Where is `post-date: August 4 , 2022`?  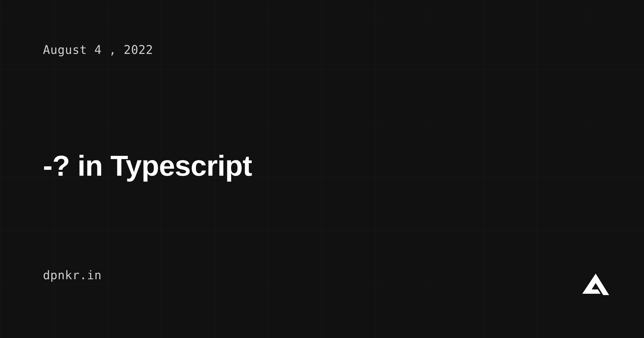 post-date: August 4 , 2022 is located at coordinates (98, 50).